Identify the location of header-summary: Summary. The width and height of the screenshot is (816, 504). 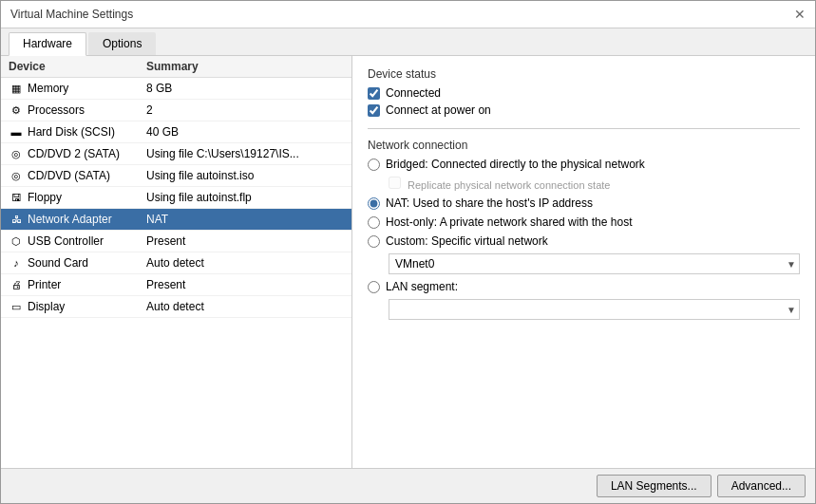
(245, 66).